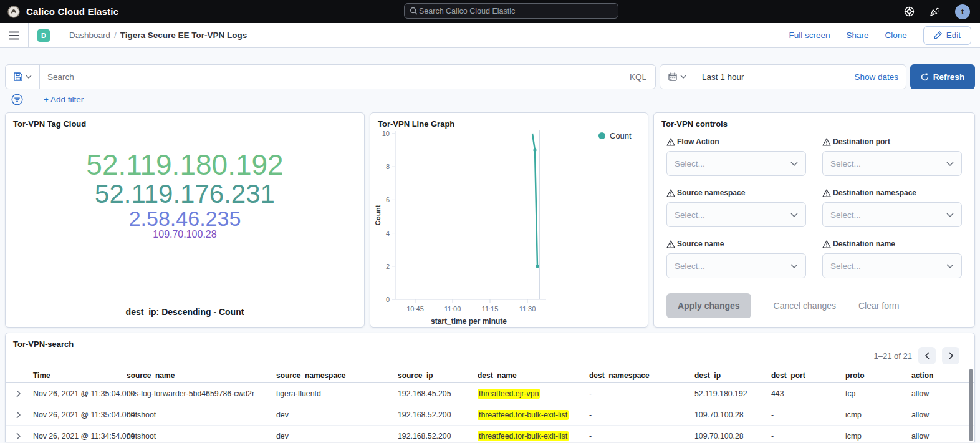 The width and height of the screenshot is (980, 443). Describe the element at coordinates (638, 77) in the screenshot. I see `kql-toggle: KQL` at that location.